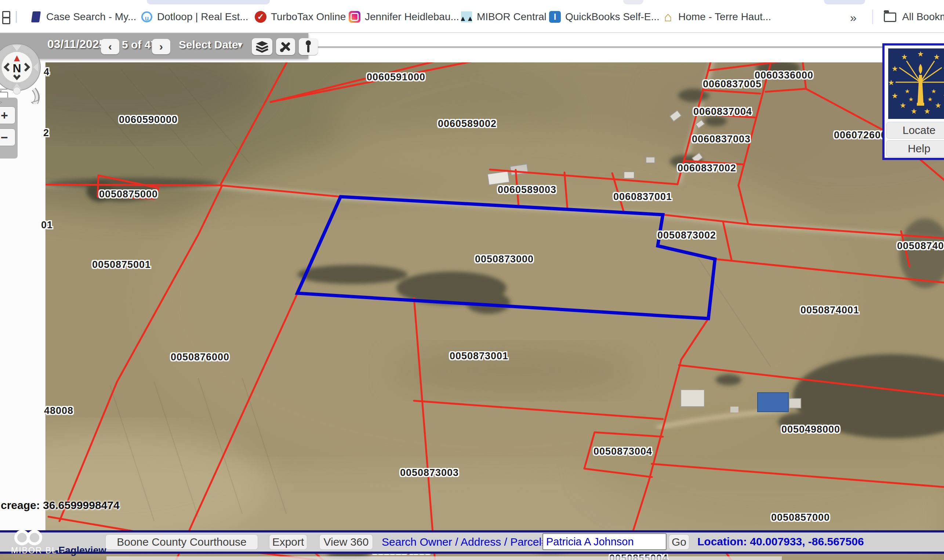 The height and width of the screenshot is (560, 944). Describe the element at coordinates (285, 47) in the screenshot. I see `tools-icon` at that location.